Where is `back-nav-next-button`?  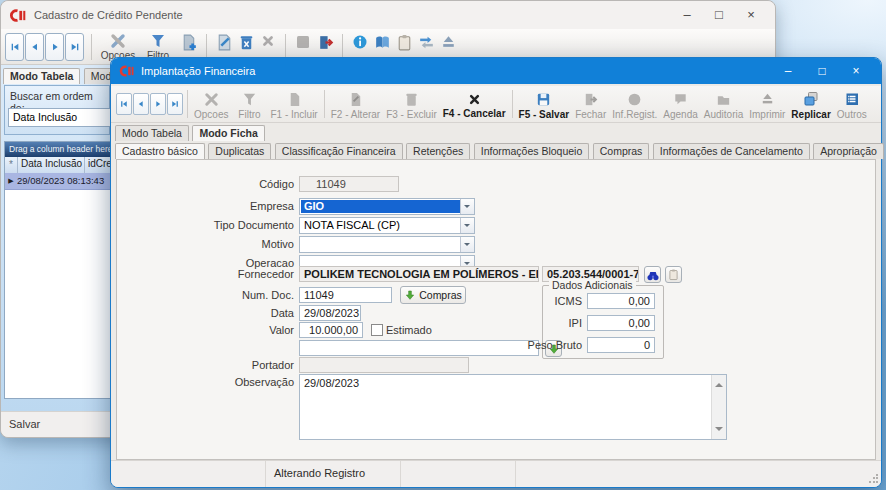 back-nav-next-button is located at coordinates (54, 47).